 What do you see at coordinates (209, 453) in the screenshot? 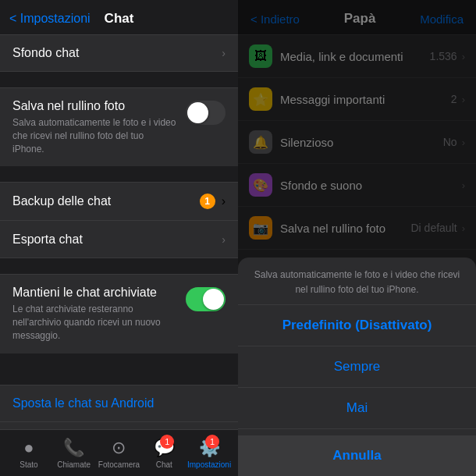
I see `tab-impostazioni: 1 ⚙️ Impostazioni` at bounding box center [209, 453].